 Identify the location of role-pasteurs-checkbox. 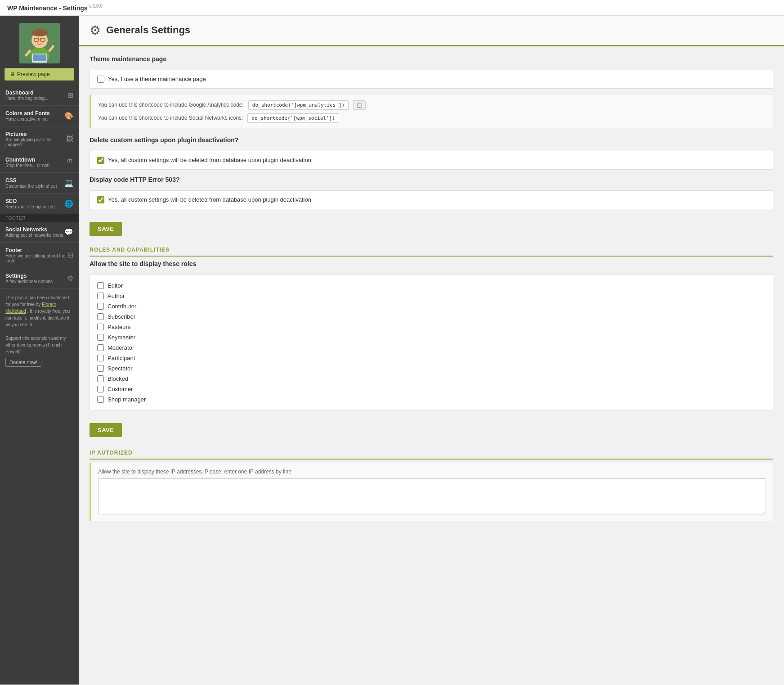
(101, 327).